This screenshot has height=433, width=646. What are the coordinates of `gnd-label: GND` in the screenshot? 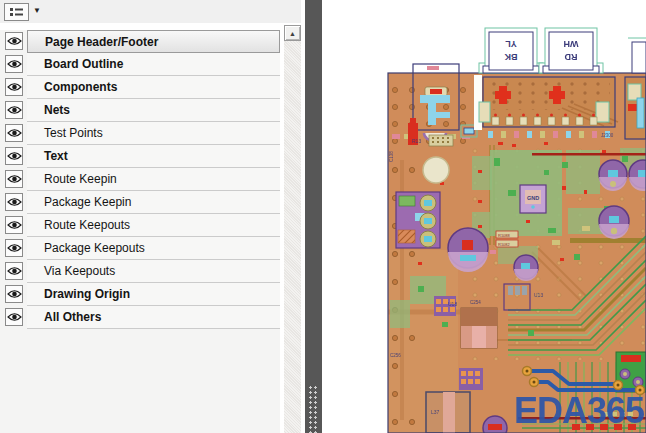 It's located at (533, 198).